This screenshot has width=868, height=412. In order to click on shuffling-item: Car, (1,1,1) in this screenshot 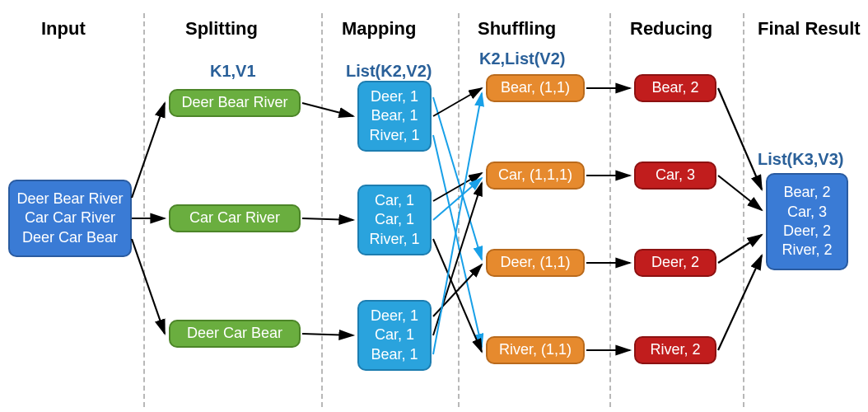, I will do `click(535, 176)`.